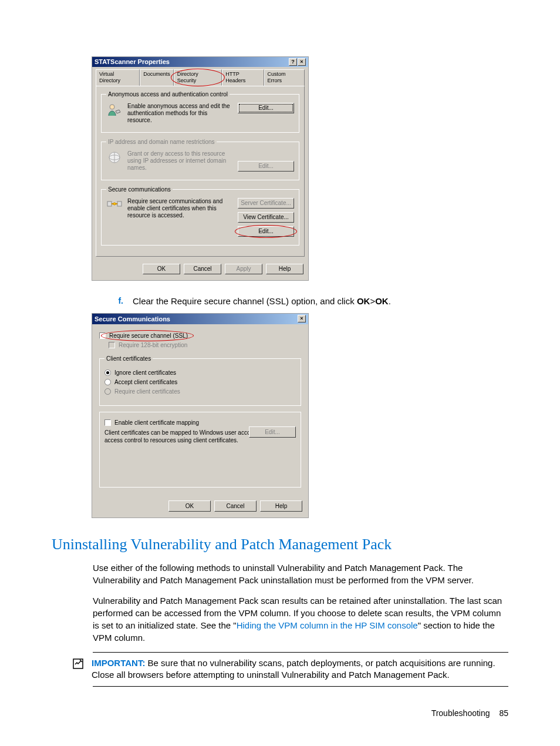 The image size is (560, 746). Describe the element at coordinates (157, 78) in the screenshot. I see `tab-documents: Documents` at that location.